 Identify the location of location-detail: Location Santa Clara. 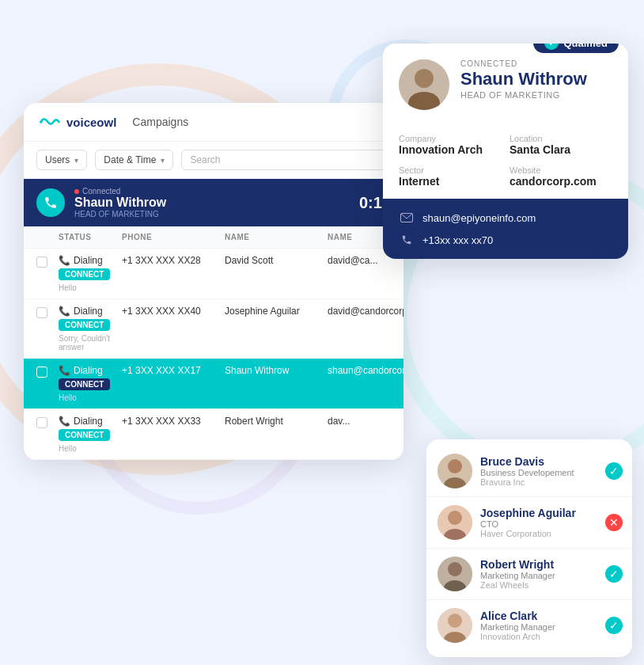
(561, 145).